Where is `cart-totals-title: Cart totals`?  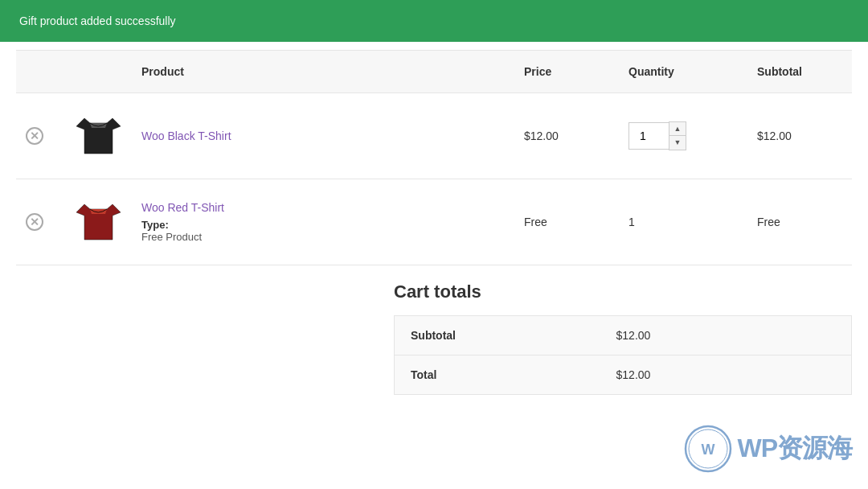 cart-totals-title: Cart totals is located at coordinates (623, 292).